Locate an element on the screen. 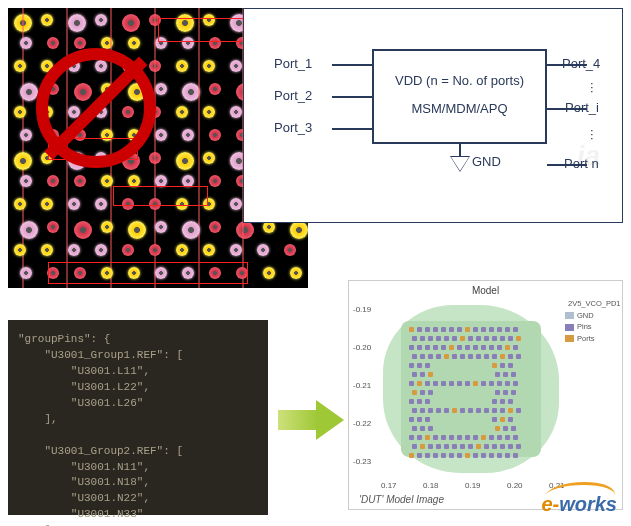 The height and width of the screenshot is (526, 631). port-label: Port_1 is located at coordinates (293, 64).